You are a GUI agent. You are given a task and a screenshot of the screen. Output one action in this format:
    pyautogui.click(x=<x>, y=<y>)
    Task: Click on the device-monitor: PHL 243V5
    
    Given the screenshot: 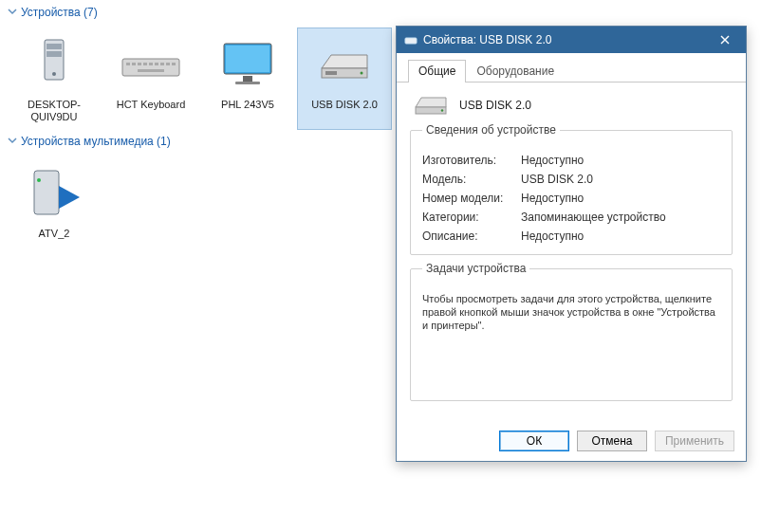 What is the action you would take?
    pyautogui.click(x=248, y=79)
    